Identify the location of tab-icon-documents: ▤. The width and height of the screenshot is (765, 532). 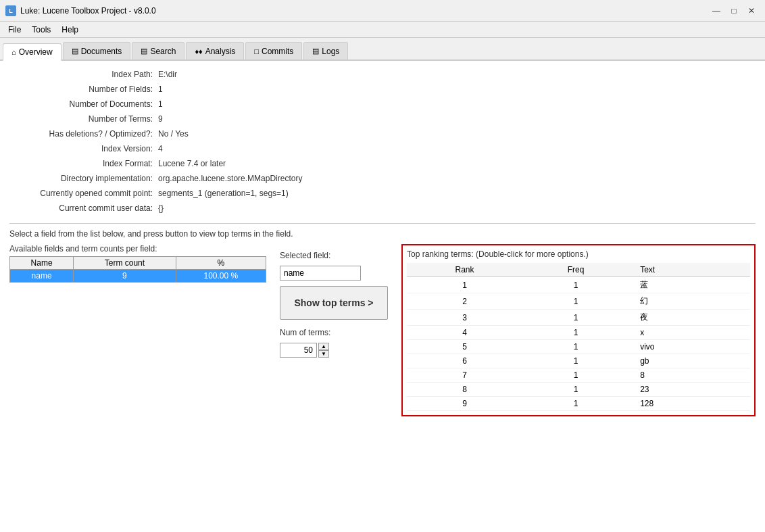
(75, 51).